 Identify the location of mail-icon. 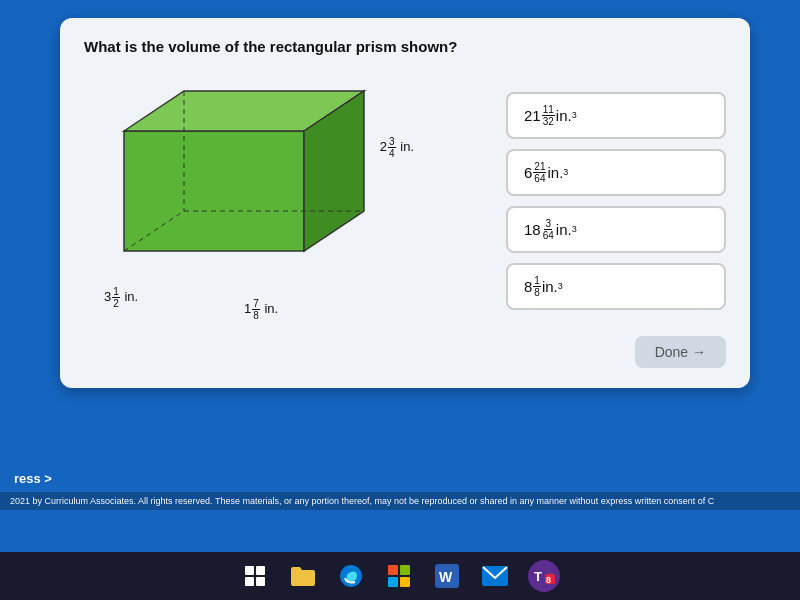
(495, 576).